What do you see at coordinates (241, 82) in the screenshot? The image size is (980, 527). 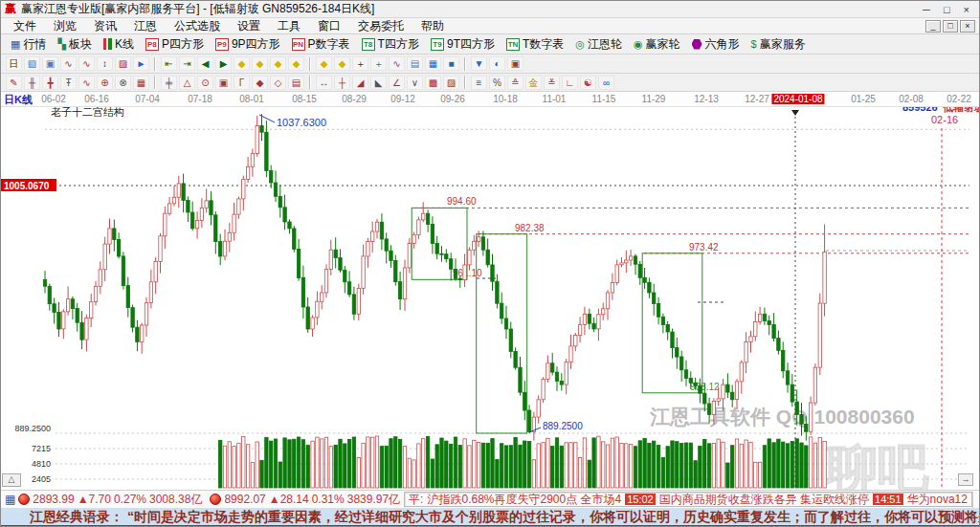 I see `draw-tool-icon-12: Γ` at bounding box center [241, 82].